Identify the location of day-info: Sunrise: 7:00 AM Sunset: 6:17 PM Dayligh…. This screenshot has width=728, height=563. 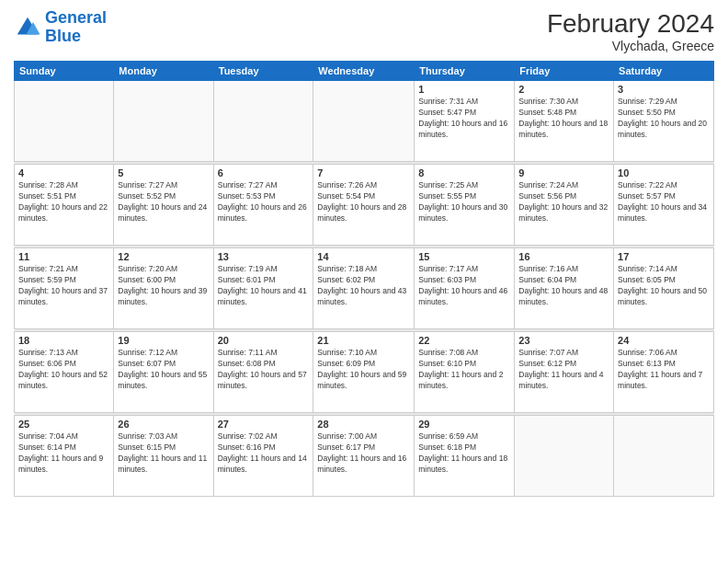
(364, 454).